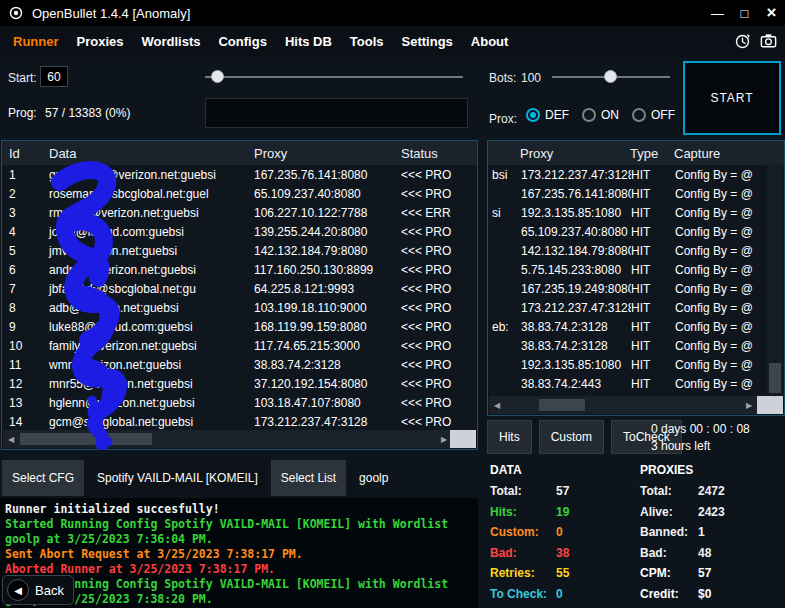  I want to click on stat-value: 55, so click(562, 576).